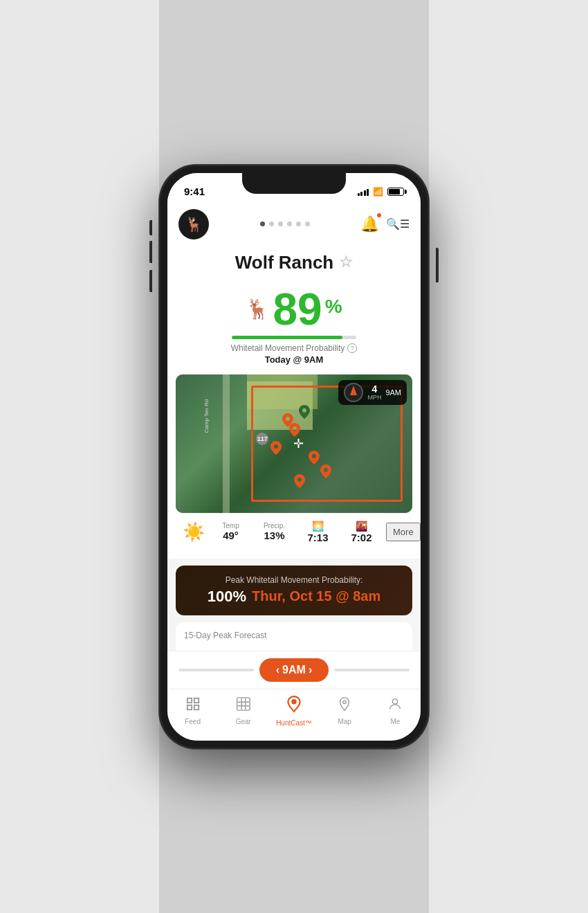 The image size is (588, 913). What do you see at coordinates (274, 526) in the screenshot?
I see `precip-label: Precip.` at bounding box center [274, 526].